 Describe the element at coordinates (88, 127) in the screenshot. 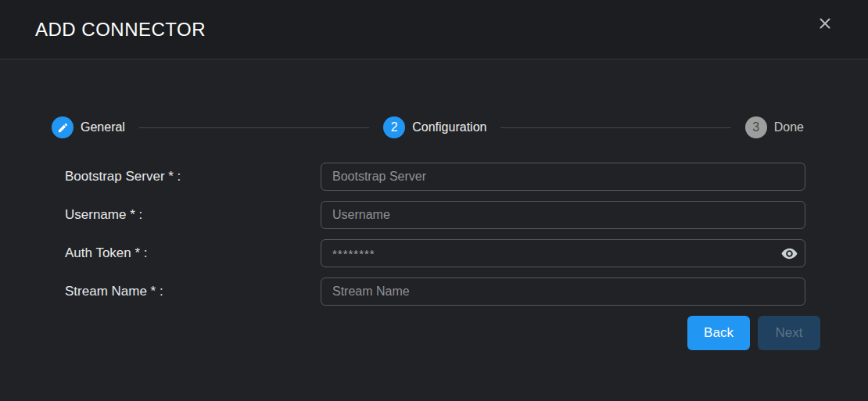

I see `step-general: General` at that location.